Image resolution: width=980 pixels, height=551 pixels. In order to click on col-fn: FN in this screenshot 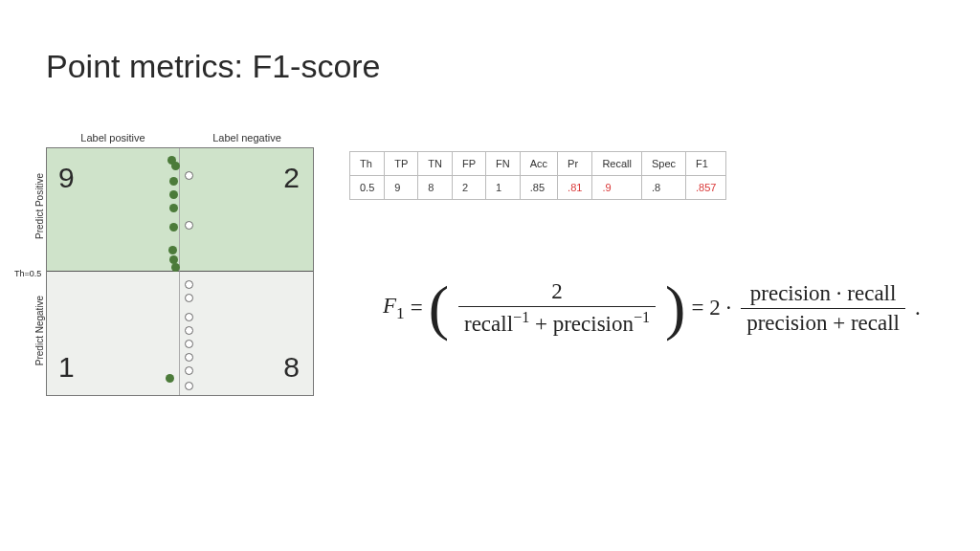, I will do `click(503, 165)`.